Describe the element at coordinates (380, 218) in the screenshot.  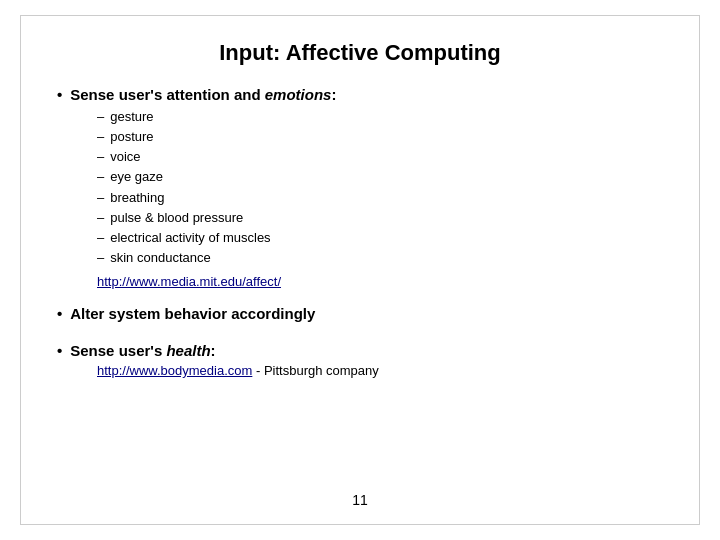
I see `list-item: – pulse & blood pressure` at that location.